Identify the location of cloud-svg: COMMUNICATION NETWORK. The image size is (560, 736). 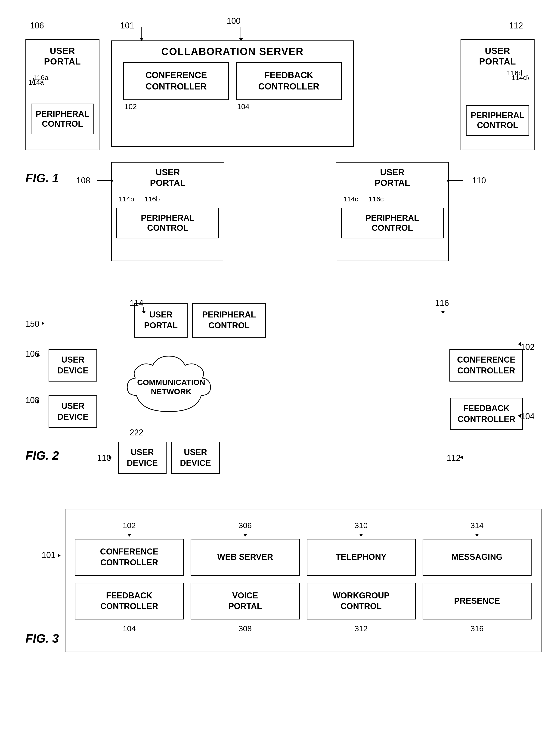
(171, 384).